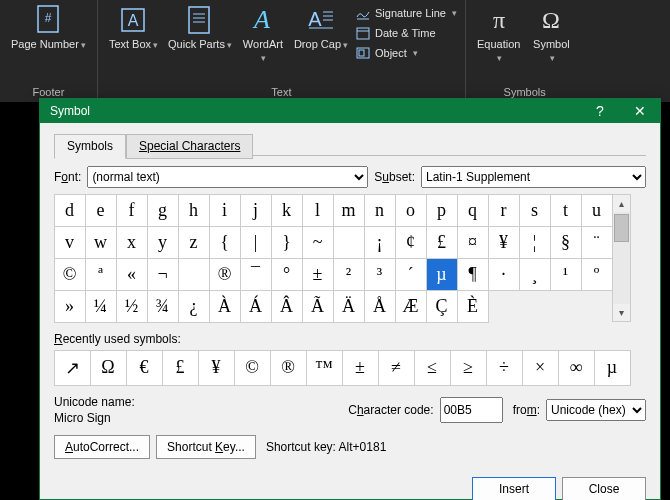 This screenshot has width=670, height=500. I want to click on symbol-cell: n, so click(380, 210).